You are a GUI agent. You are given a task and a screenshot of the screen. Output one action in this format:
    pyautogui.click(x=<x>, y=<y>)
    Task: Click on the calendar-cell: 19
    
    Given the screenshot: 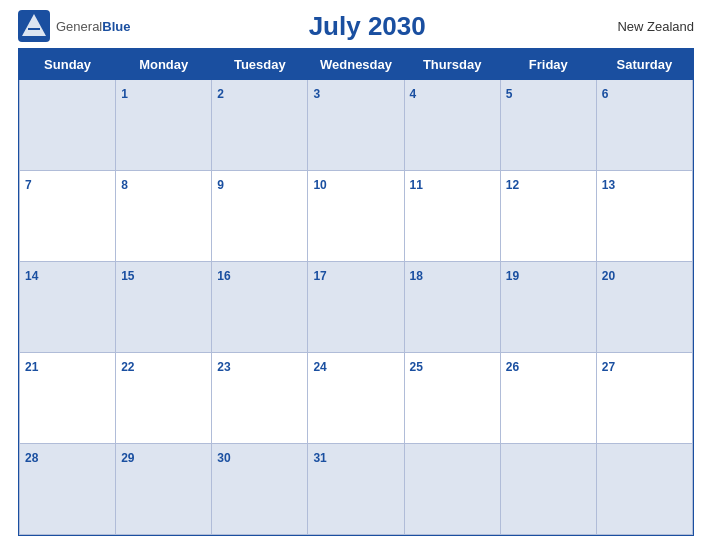 What is the action you would take?
    pyautogui.click(x=548, y=308)
    